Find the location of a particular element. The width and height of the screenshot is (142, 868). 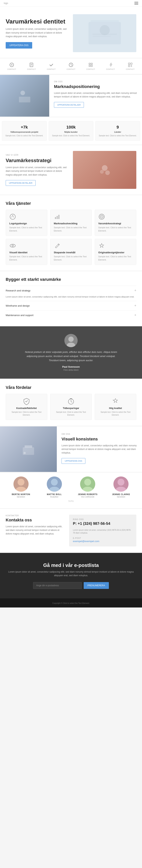

newsletter-form: PRENUMERERA is located at coordinates (71, 586).